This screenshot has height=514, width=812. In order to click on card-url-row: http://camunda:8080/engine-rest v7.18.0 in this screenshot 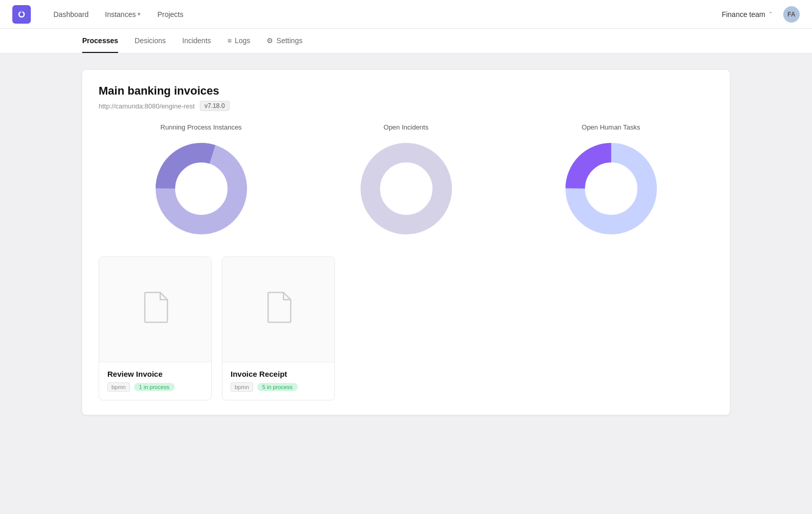, I will do `click(406, 106)`.